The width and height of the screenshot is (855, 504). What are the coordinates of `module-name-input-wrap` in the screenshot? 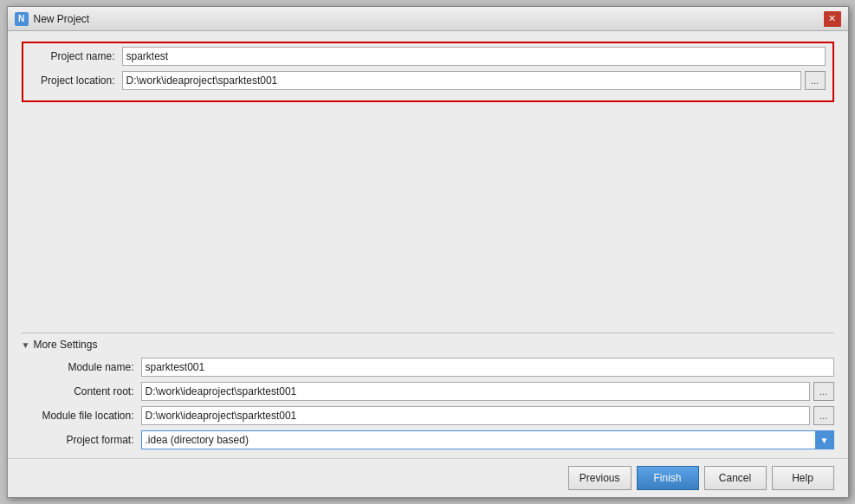 It's located at (488, 367).